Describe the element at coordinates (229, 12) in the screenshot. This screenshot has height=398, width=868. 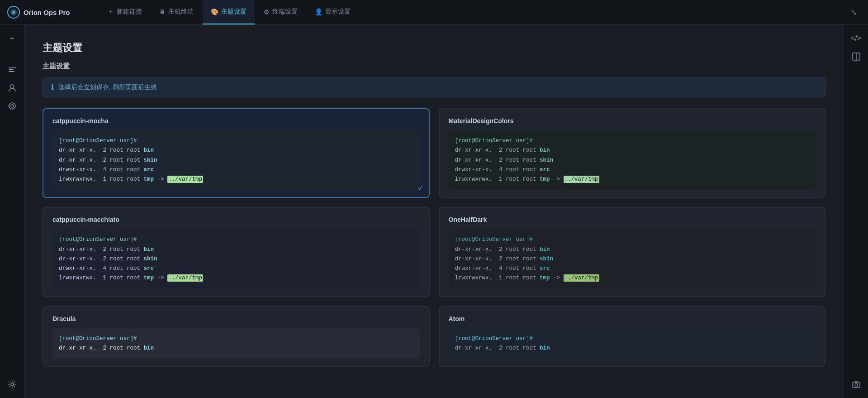
I see `nav-theme-settings: 🎨 主题设置` at that location.